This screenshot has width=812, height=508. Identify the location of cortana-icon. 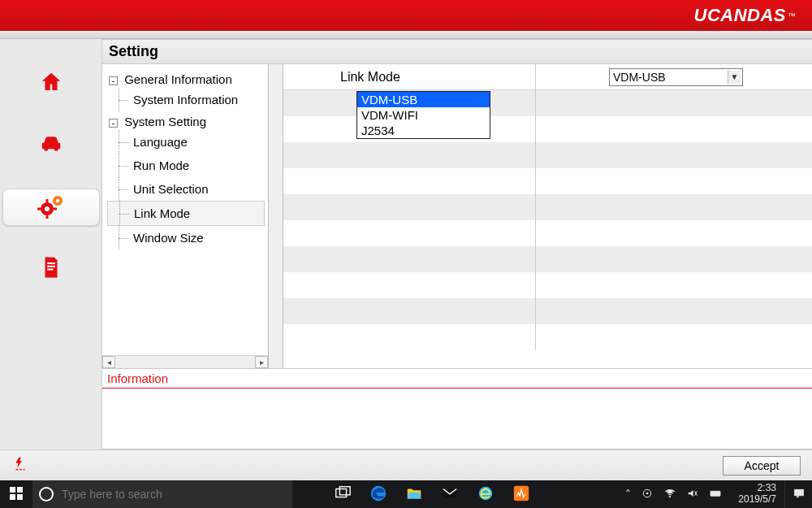
(46, 494).